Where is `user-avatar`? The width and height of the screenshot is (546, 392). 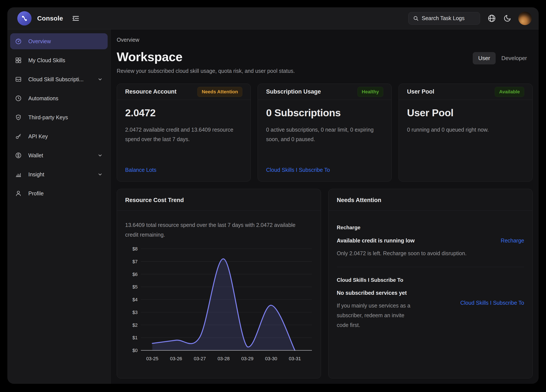
user-avatar is located at coordinates (525, 18).